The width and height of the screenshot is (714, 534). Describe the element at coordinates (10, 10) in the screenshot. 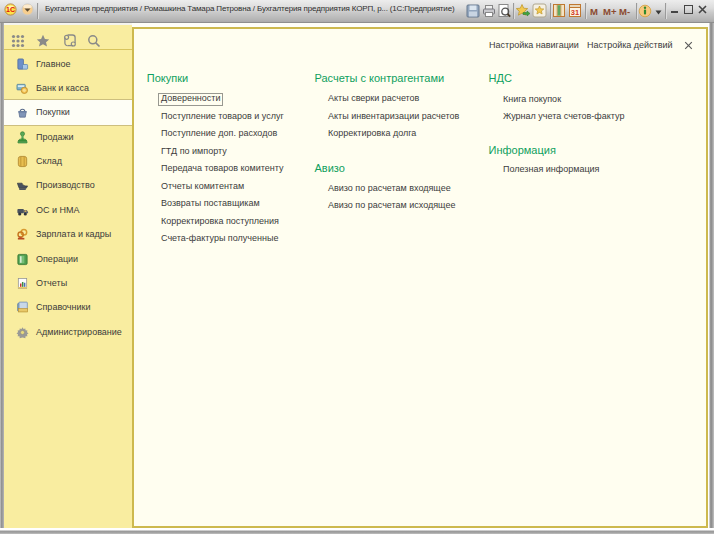

I see `svg-text: 1С` at that location.